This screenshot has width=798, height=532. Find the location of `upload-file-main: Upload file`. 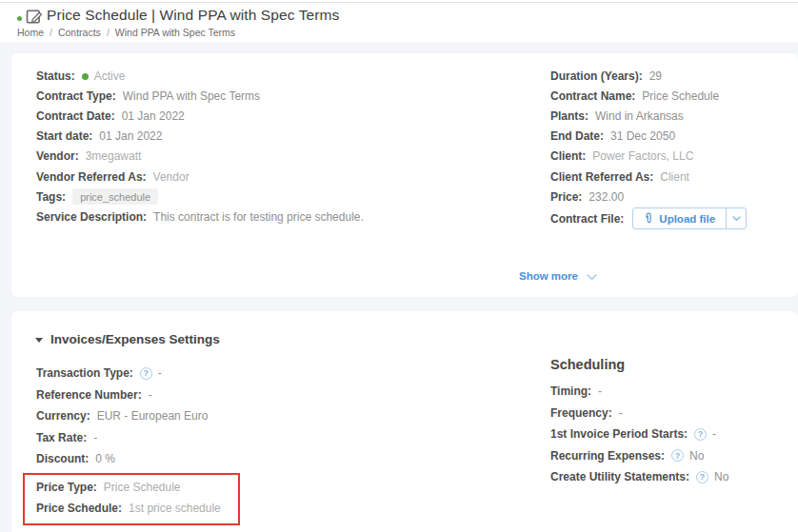

upload-file-main: Upload file is located at coordinates (680, 219).